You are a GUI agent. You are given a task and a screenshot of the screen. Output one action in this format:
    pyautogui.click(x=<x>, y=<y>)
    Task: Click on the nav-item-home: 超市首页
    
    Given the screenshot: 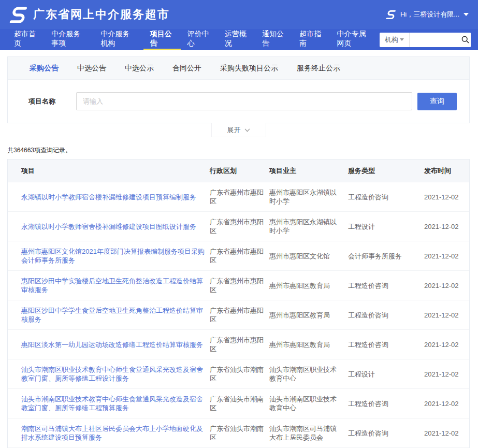 What is the action you would take?
    pyautogui.click(x=26, y=39)
    